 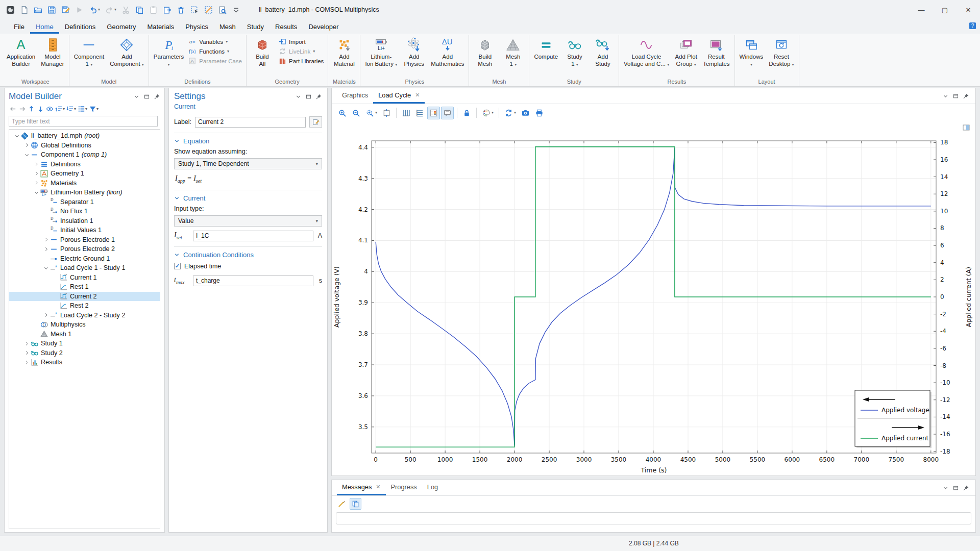 I want to click on move-down-button, so click(x=41, y=109).